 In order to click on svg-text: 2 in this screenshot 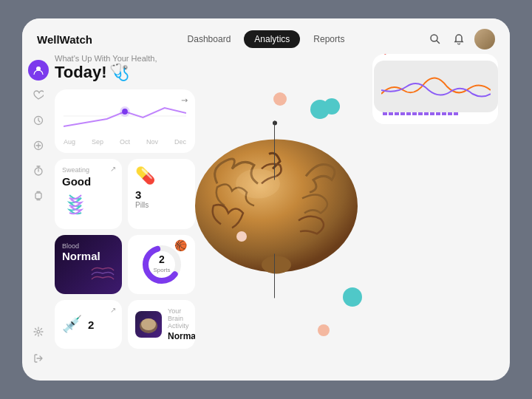, I will do `click(162, 259)`.